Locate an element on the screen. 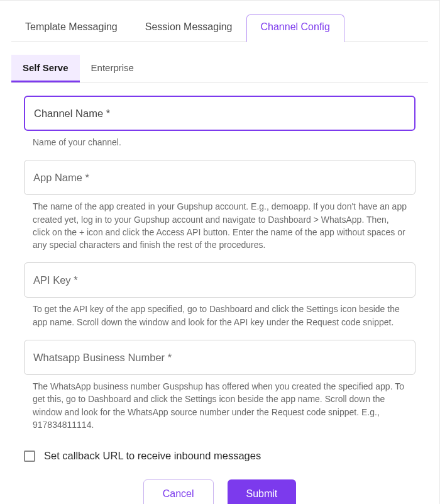 This screenshot has height=504, width=440. tab-template-messaging: Template Messaging is located at coordinates (72, 28).